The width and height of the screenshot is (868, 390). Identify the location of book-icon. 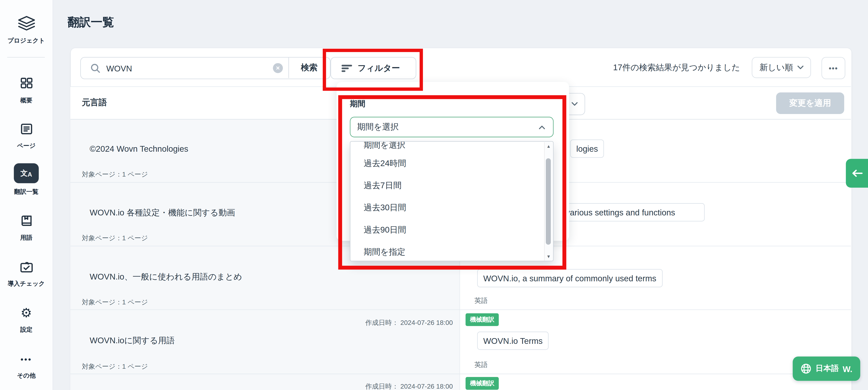
(26, 221).